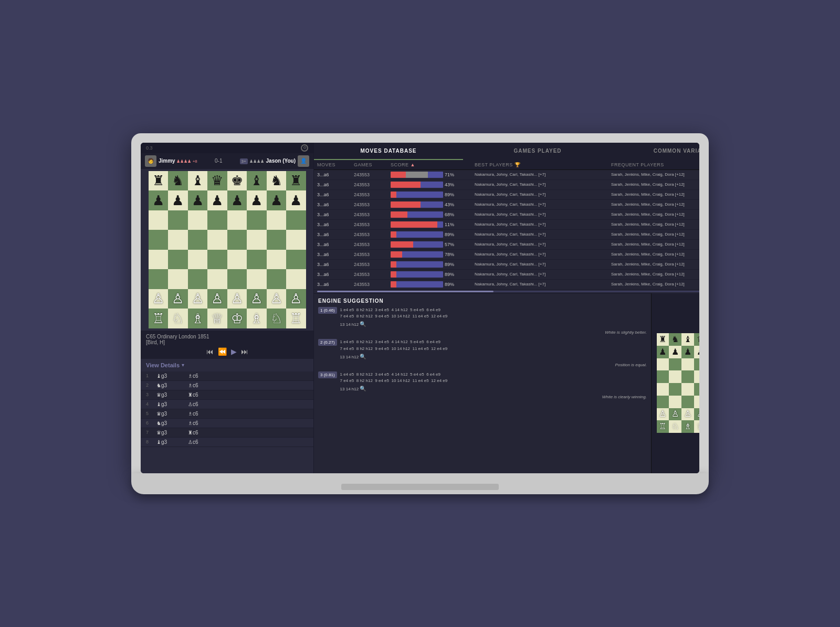 This screenshot has width=840, height=627. What do you see at coordinates (388, 151) in the screenshot?
I see `tab-moves-database: MOVES DATABASE` at bounding box center [388, 151].